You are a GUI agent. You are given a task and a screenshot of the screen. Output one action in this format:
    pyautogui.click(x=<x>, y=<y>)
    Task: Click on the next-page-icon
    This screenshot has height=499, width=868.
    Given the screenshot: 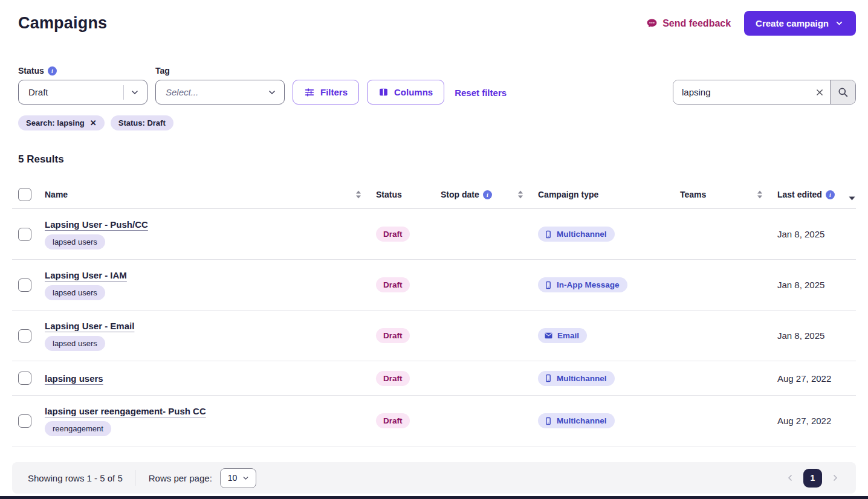 What is the action you would take?
    pyautogui.click(x=835, y=478)
    